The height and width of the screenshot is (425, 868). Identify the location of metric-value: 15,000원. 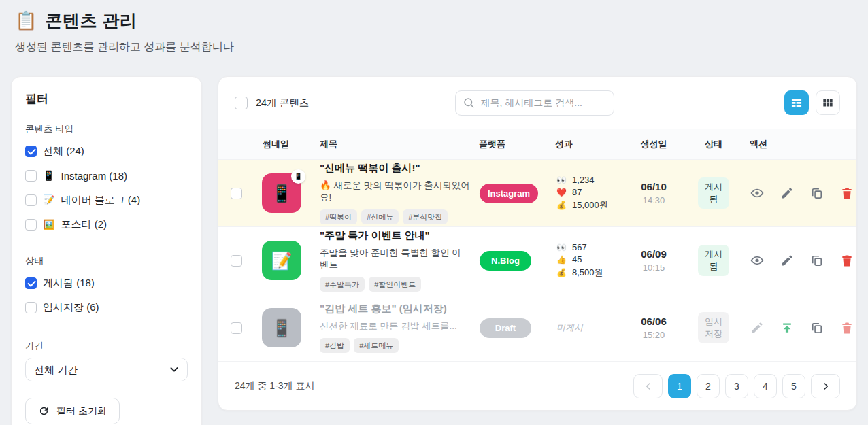
(590, 205).